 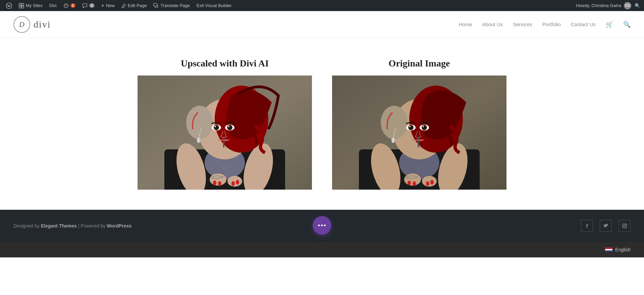 I want to click on translate-page-item: Translate Page, so click(x=172, y=5).